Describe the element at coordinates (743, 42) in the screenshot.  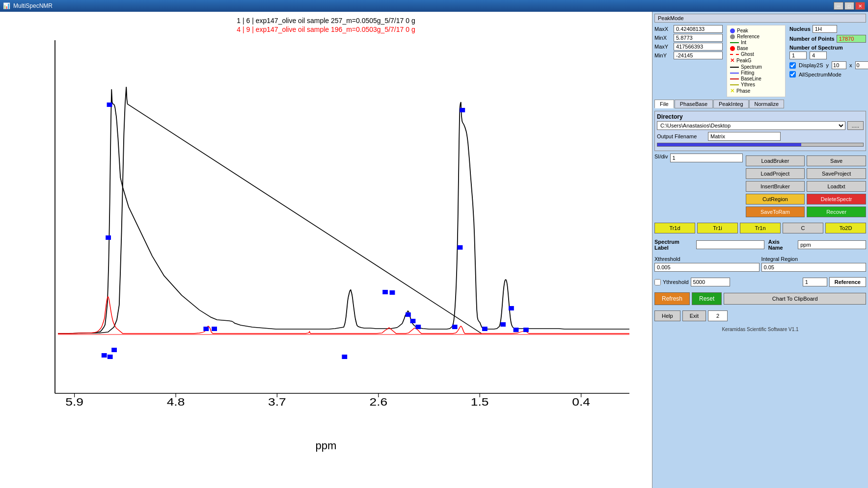
I see `legend-int-label: Int` at that location.